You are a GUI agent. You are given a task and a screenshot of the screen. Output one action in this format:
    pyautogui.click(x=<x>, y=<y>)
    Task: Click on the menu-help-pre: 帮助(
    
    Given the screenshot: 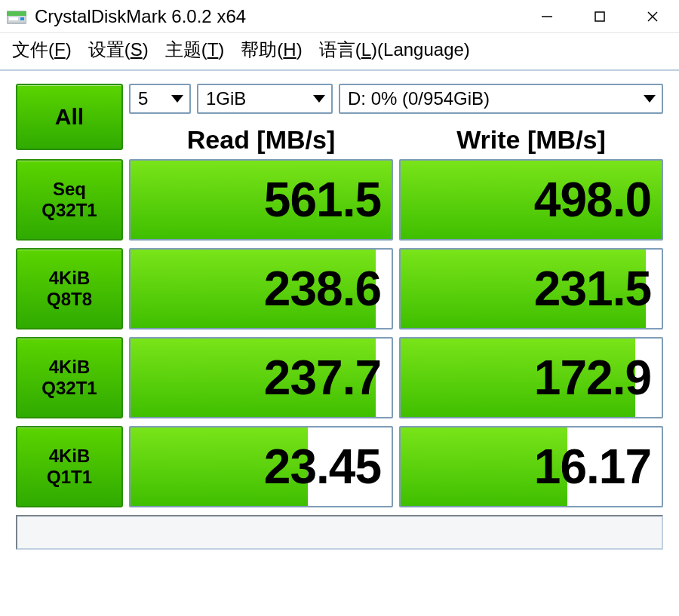 What is the action you would take?
    pyautogui.click(x=262, y=50)
    